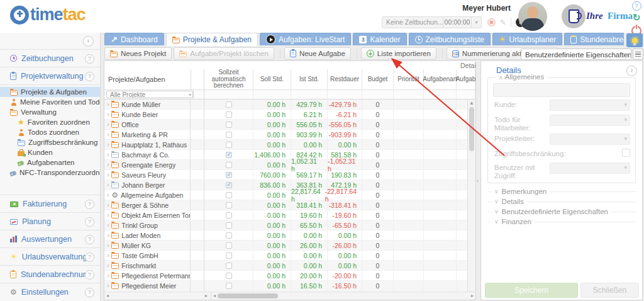  I want to click on collapsed-section-bemerkungen: ∨Bemerkungen, so click(562, 191).